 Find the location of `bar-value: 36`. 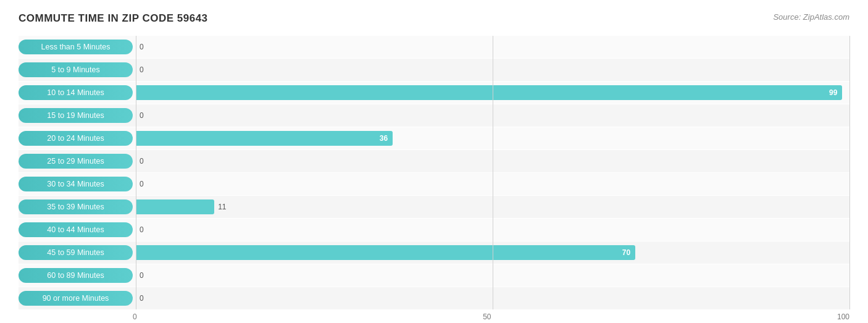

bar-value: 36 is located at coordinates (384, 138).